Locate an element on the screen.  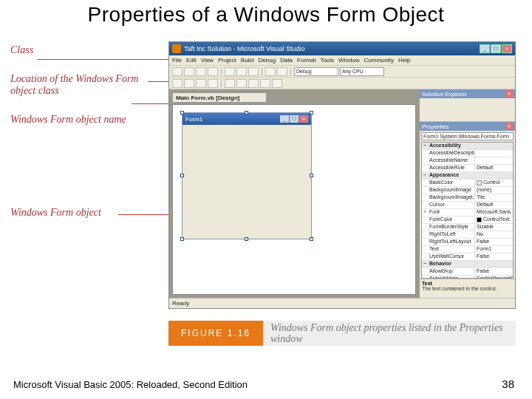
property-row: TextForm1 is located at coordinates (467, 250).